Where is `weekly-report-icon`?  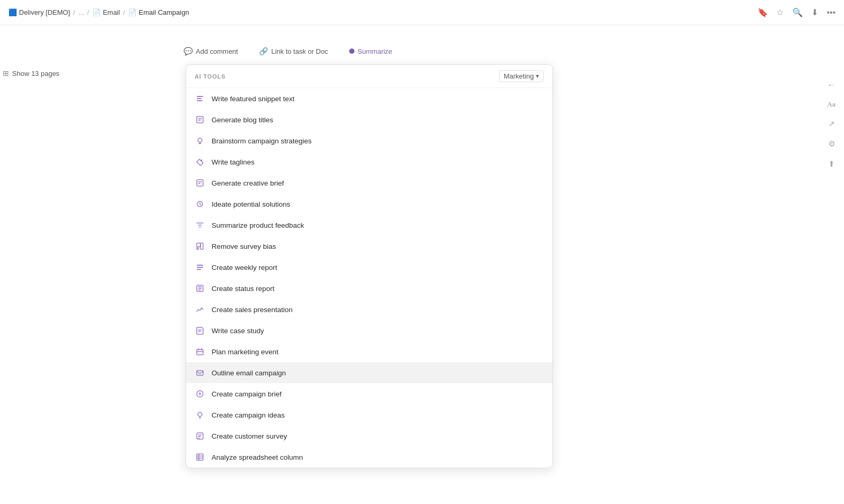 weekly-report-icon is located at coordinates (200, 267).